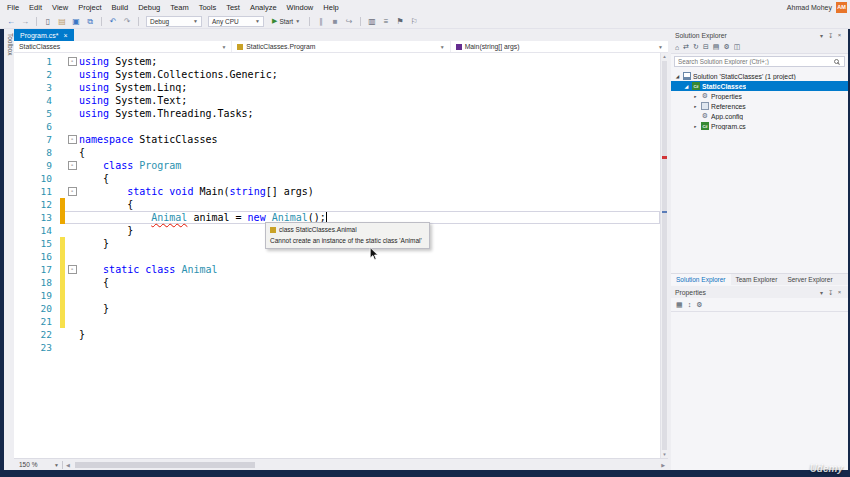 Image resolution: width=850 pixels, height=477 pixels. Describe the element at coordinates (716, 47) in the screenshot. I see `show-all-files-icon: ▤` at that location.